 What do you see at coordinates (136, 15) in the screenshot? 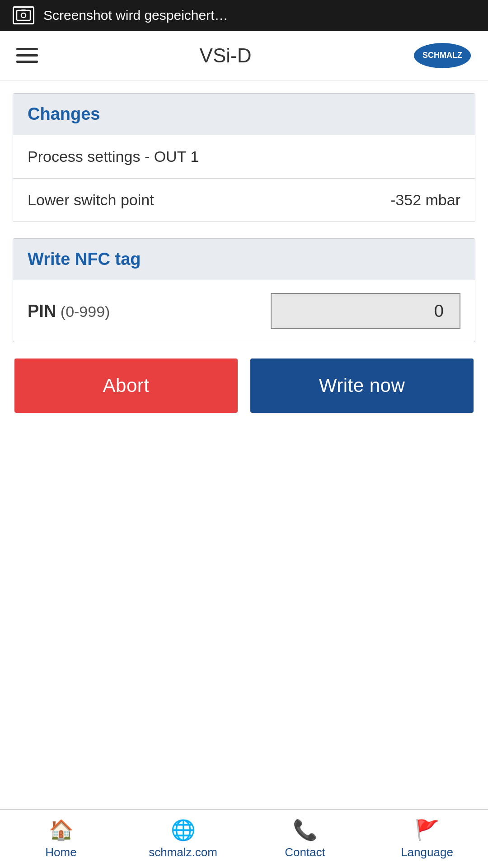
I see `status-bar-text: Screenshot wird gespeichert…` at bounding box center [136, 15].